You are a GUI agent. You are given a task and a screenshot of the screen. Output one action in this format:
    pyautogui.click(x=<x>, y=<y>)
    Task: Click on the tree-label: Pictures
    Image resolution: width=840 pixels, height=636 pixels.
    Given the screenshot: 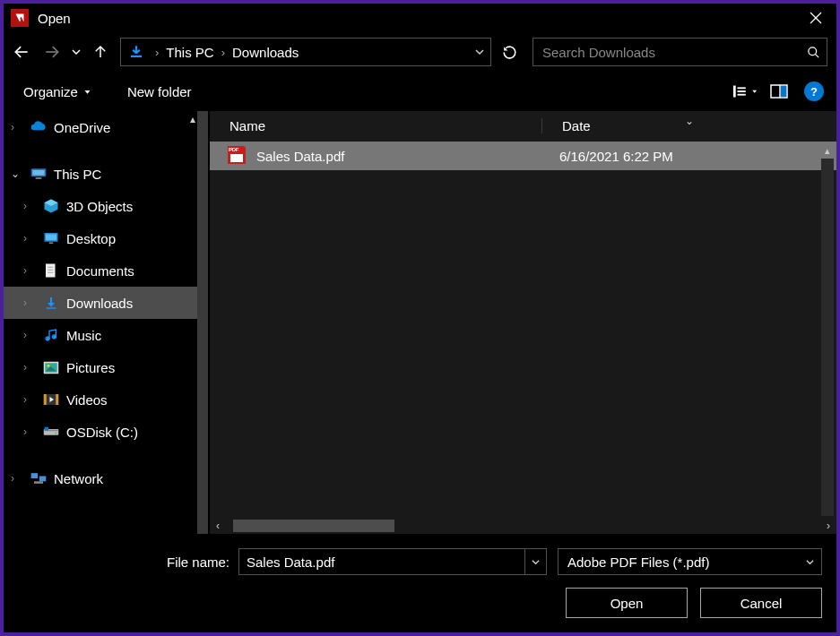 What is the action you would take?
    pyautogui.click(x=91, y=367)
    